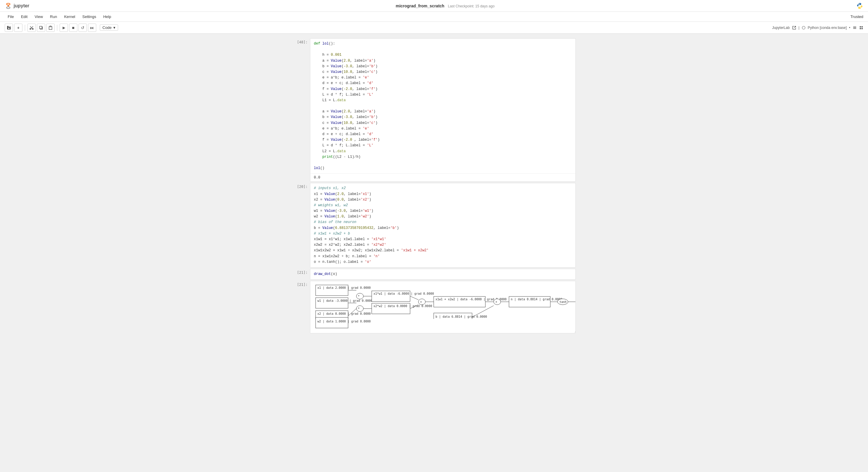  What do you see at coordinates (443, 106) in the screenshot?
I see `cell-48-code: def lol(): h = 0.001 a = Value(2.0, labe…` at bounding box center [443, 106].